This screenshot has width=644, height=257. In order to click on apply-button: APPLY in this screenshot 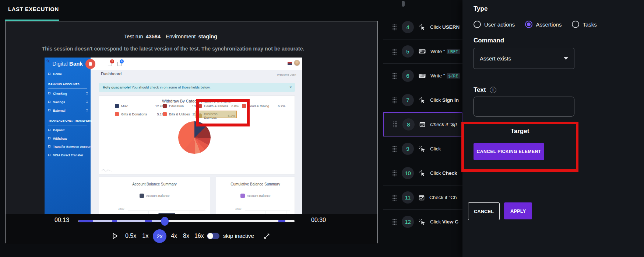, I will do `click(518, 211)`.